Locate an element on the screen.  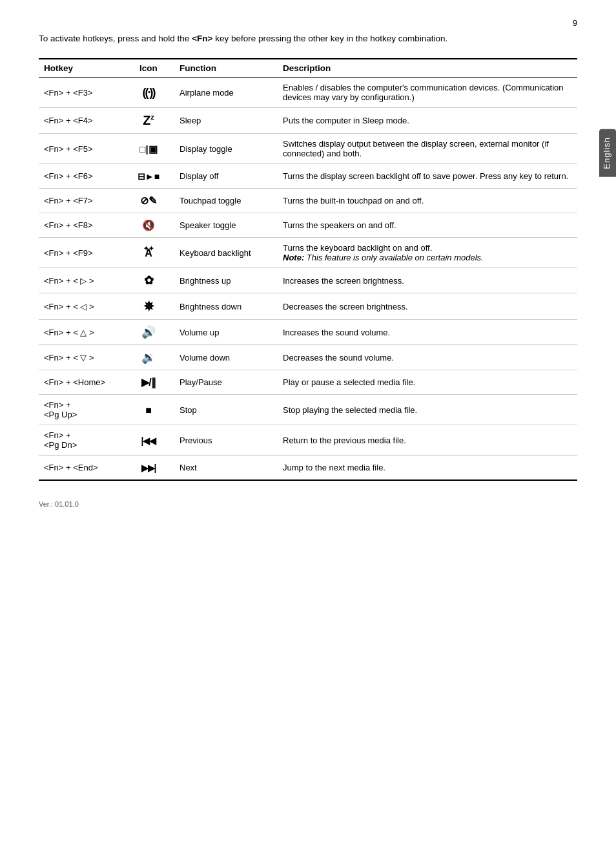
function-cell: Stop is located at coordinates (226, 410).